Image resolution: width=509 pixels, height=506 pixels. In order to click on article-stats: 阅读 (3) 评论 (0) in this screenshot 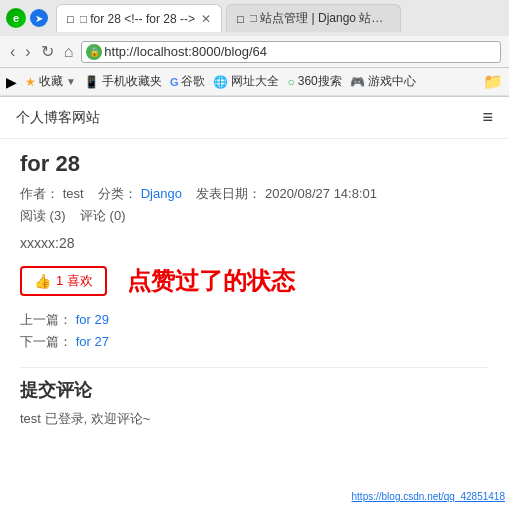, I will do `click(254, 216)`.